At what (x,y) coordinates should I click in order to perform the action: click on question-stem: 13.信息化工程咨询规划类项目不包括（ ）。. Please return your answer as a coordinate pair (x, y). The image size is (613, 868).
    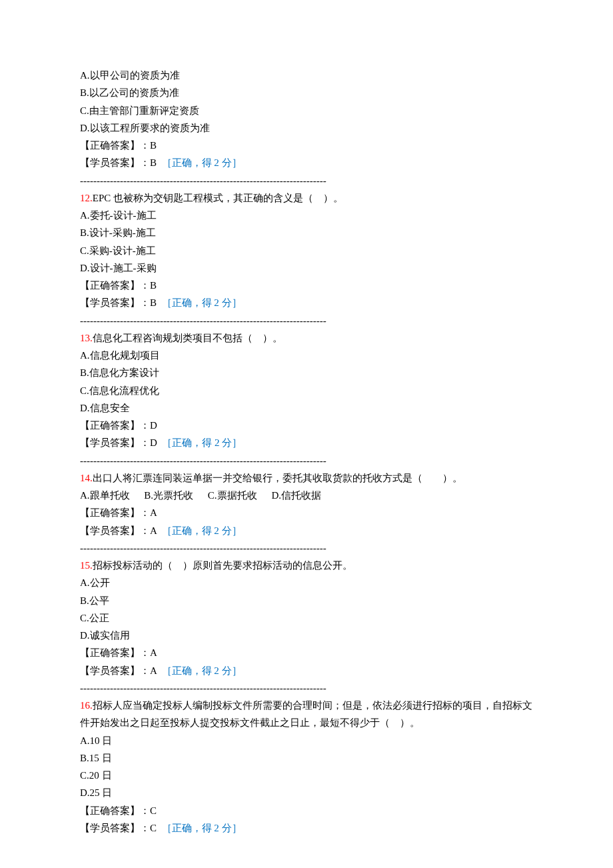
    Looking at the image, I should click on (306, 338).